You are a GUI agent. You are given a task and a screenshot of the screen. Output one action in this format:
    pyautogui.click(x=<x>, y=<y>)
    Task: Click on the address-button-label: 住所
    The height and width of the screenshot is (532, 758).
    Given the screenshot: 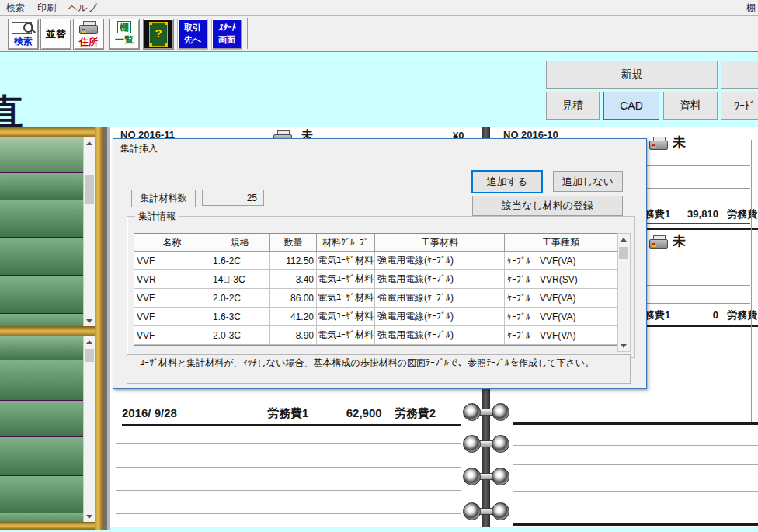 What is the action you would take?
    pyautogui.click(x=89, y=42)
    